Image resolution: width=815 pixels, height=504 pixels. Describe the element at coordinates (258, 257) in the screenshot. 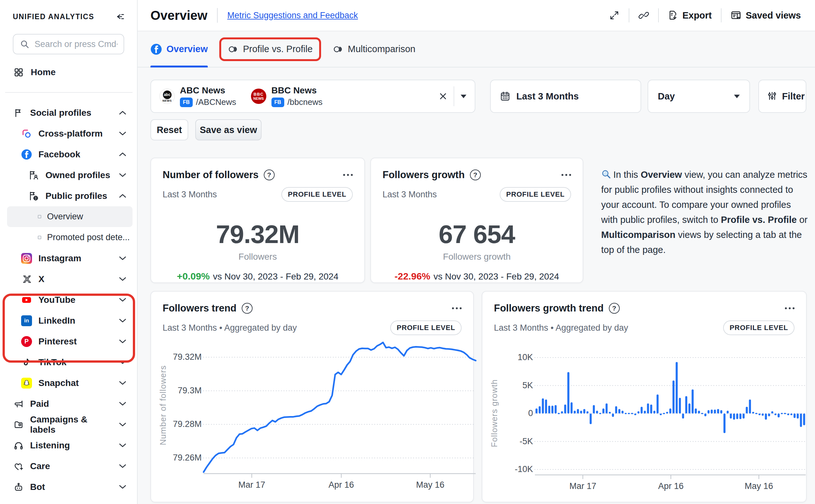

I see `followers-label: Followers` at that location.